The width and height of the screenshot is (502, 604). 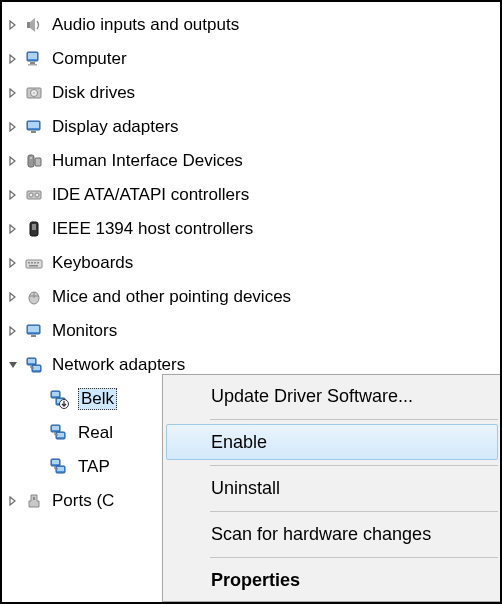 I want to click on tree-item-label: Mice and other pointing devices, so click(x=172, y=297).